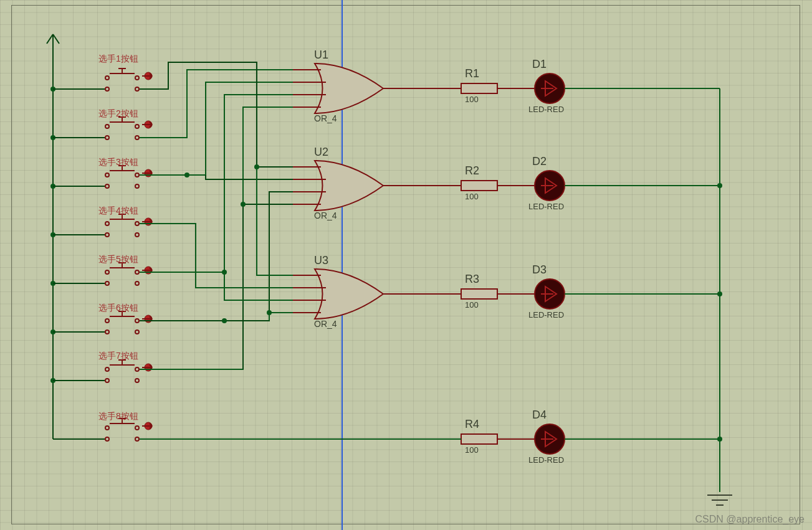  Describe the element at coordinates (472, 197) in the screenshot. I see `r2-val: 100` at that location.